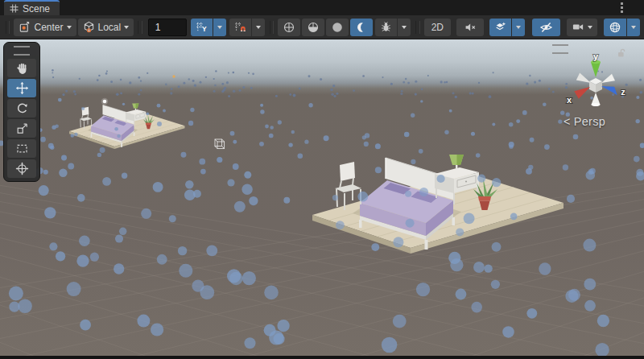 This screenshot has width=644, height=359. What do you see at coordinates (578, 27) in the screenshot?
I see `camera-icon` at bounding box center [578, 27].